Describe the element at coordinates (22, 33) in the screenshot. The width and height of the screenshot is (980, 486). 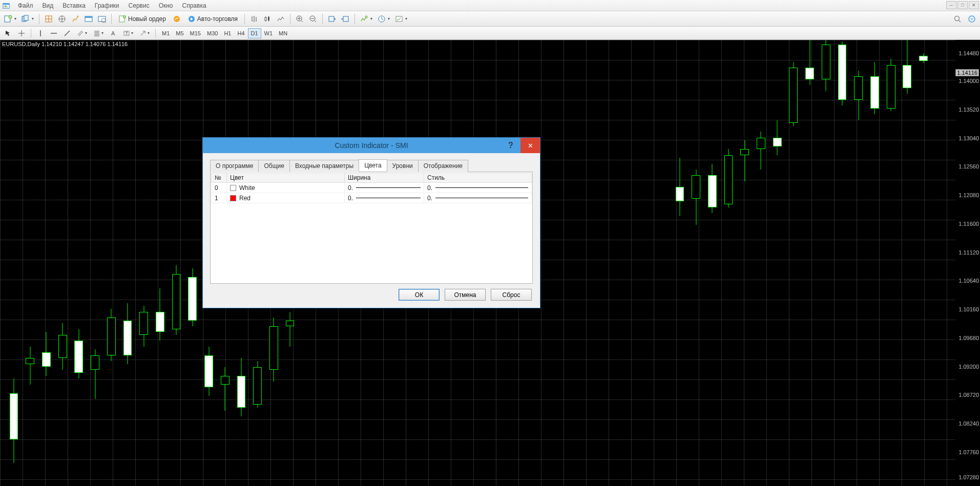
I see `crosshair-tool` at that location.